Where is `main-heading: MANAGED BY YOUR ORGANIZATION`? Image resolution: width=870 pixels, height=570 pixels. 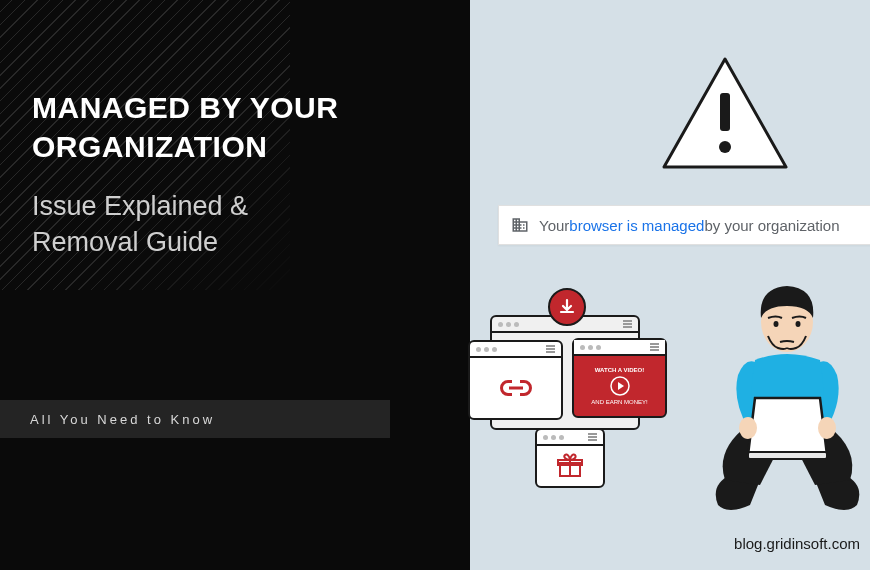 main-heading: MANAGED BY YOUR ORGANIZATION is located at coordinates (185, 127).